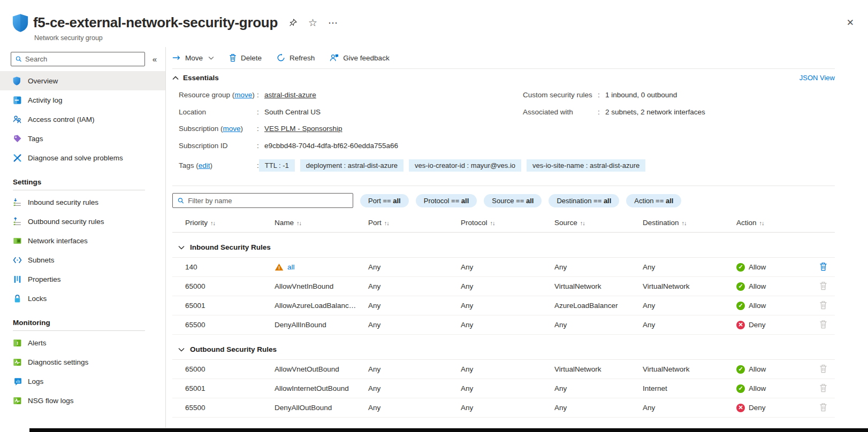 The image size is (868, 432). What do you see at coordinates (313, 22) in the screenshot?
I see `favorite-star-icon: ☆` at bounding box center [313, 22].